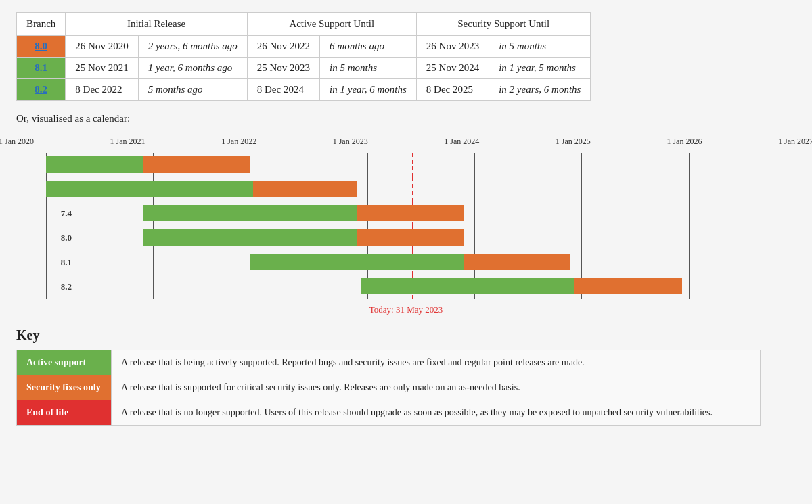 Image resolution: width=812 pixels, height=504 pixels. Describe the element at coordinates (192, 47) in the screenshot. I see `initial-ago: 2 years, 6 months ago` at that location.